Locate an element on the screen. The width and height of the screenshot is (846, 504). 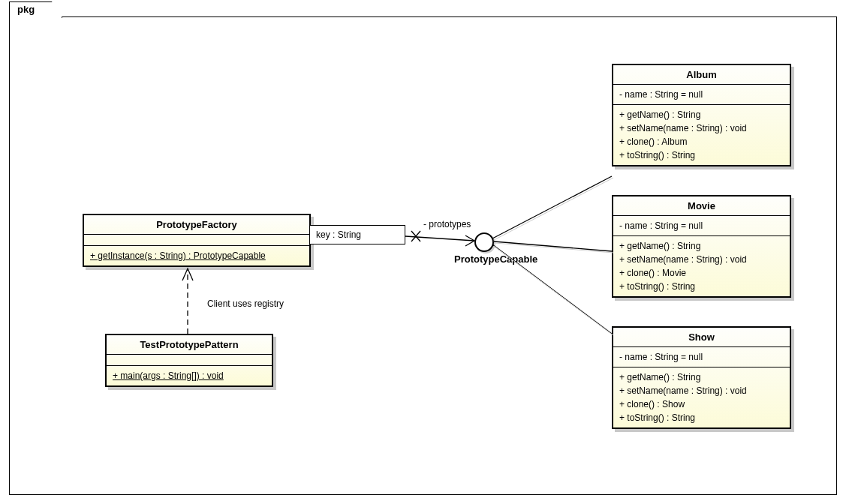
role-prototypes-label: - prototypes is located at coordinates (447, 224).